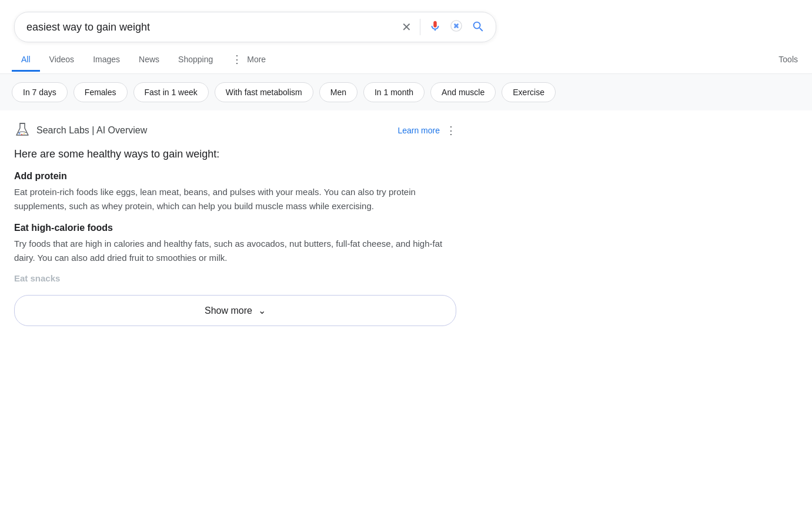  What do you see at coordinates (235, 310) in the screenshot?
I see `show-more-container: Show more ⌄` at bounding box center [235, 310].